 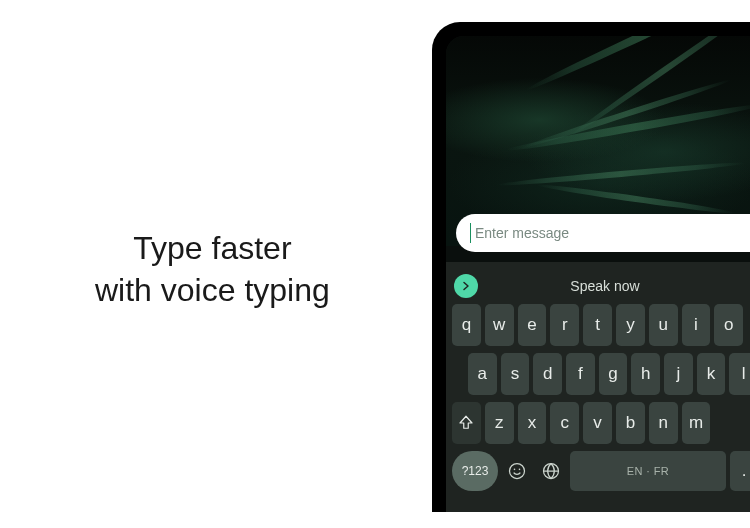 I want to click on key-i: i, so click(x=696, y=325).